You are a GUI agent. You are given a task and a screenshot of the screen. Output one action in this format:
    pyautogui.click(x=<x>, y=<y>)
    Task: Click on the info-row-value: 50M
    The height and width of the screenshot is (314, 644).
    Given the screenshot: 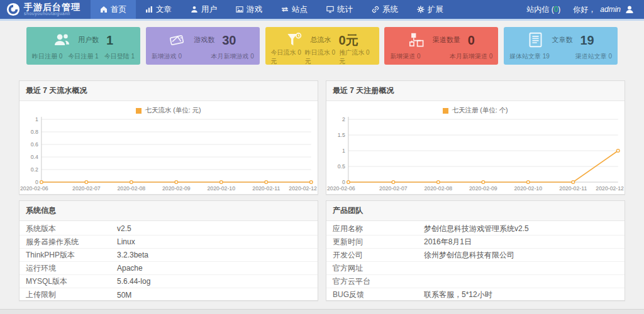 What is the action you would take?
    pyautogui.click(x=125, y=295)
    